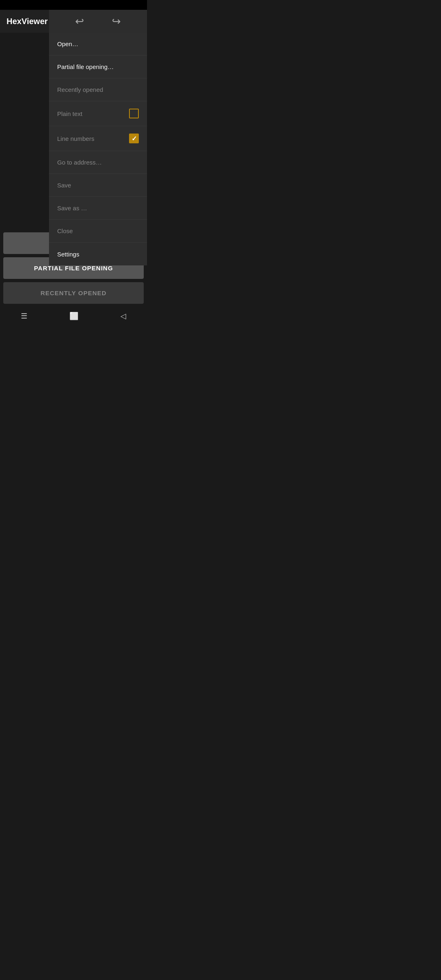  I want to click on nav-home-button: ⬜, so click(74, 316).